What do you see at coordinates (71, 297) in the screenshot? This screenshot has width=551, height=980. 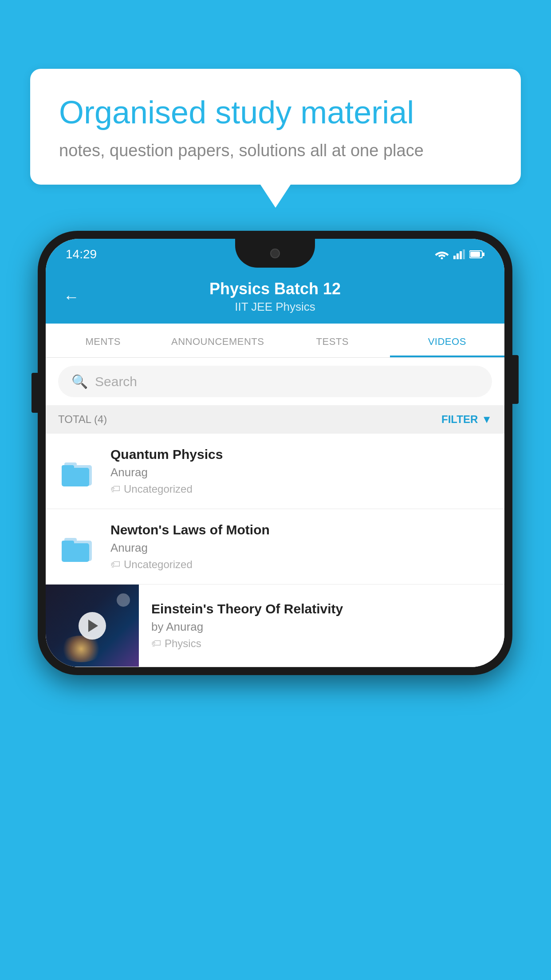 I see `back-button: ←` at bounding box center [71, 297].